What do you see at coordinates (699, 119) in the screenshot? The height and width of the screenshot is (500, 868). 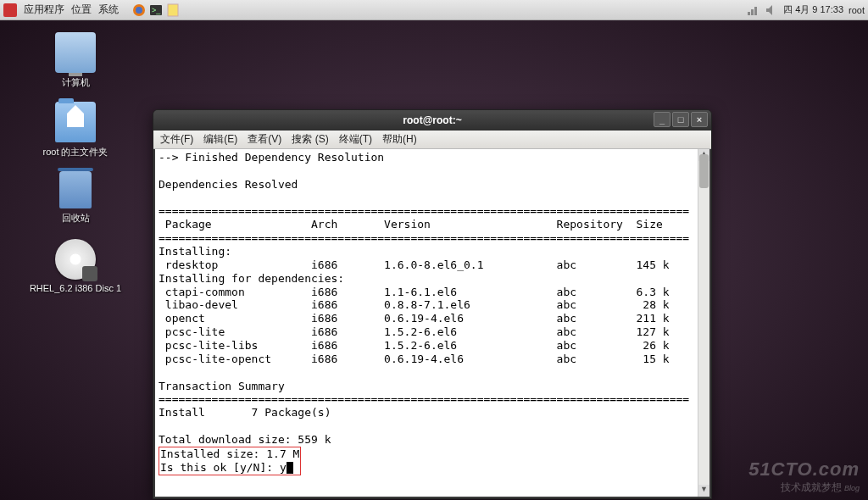 I see `close-button: ×` at bounding box center [699, 119].